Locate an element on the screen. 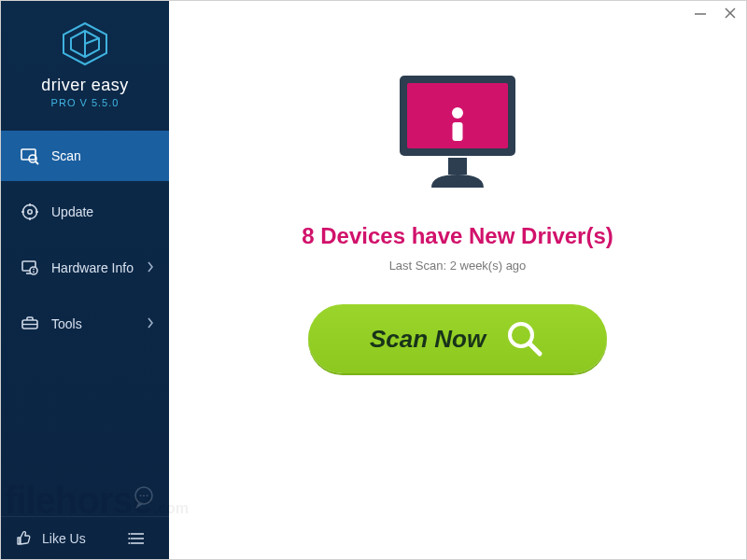 Image resolution: width=747 pixels, height=560 pixels. tools-icon is located at coordinates (30, 324).